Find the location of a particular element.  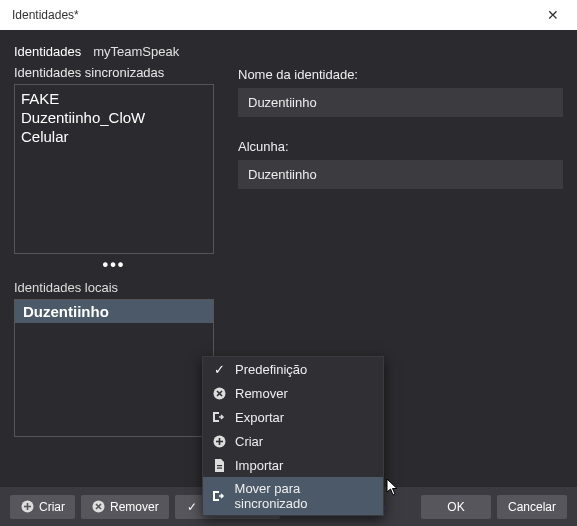

list-item: Duzentiinho_CloW is located at coordinates (114, 118).